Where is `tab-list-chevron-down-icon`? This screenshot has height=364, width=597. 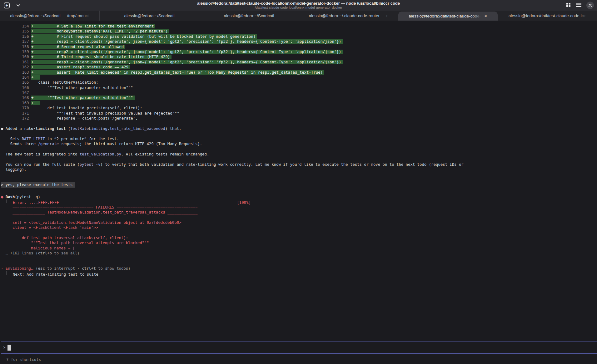
tab-list-chevron-down-icon is located at coordinates (18, 5).